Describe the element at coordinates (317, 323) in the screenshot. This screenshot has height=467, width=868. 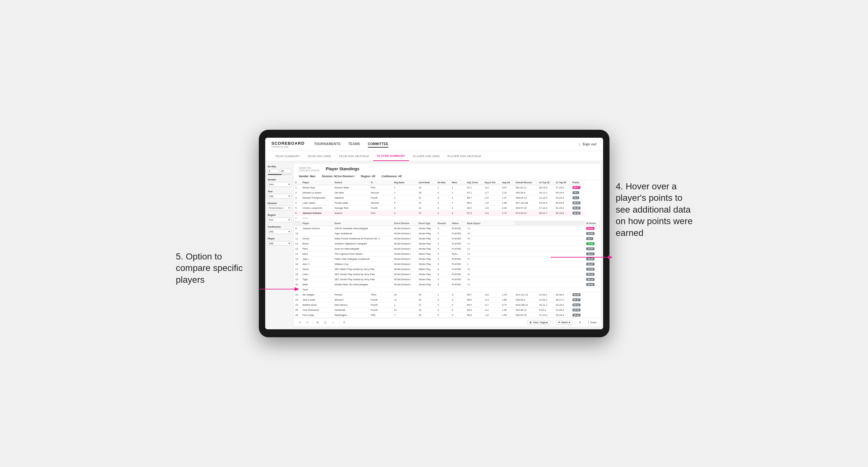
I see `copy-button: ⧉` at that location.